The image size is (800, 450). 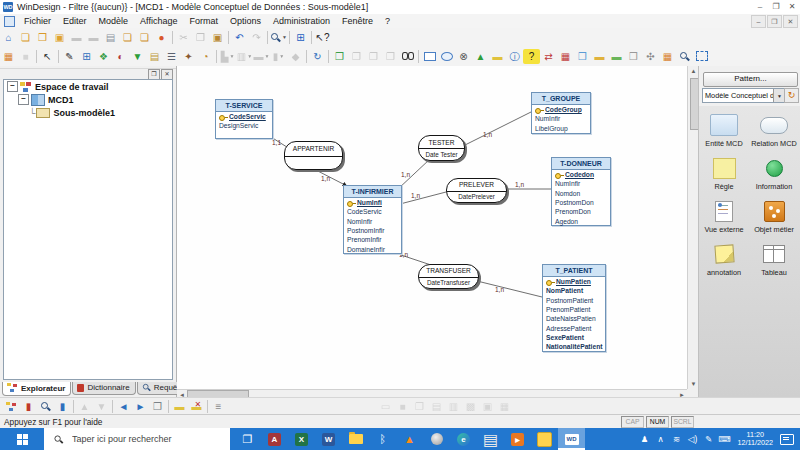 I want to click on pattern-reload-icon: ↻, so click(x=792, y=96).